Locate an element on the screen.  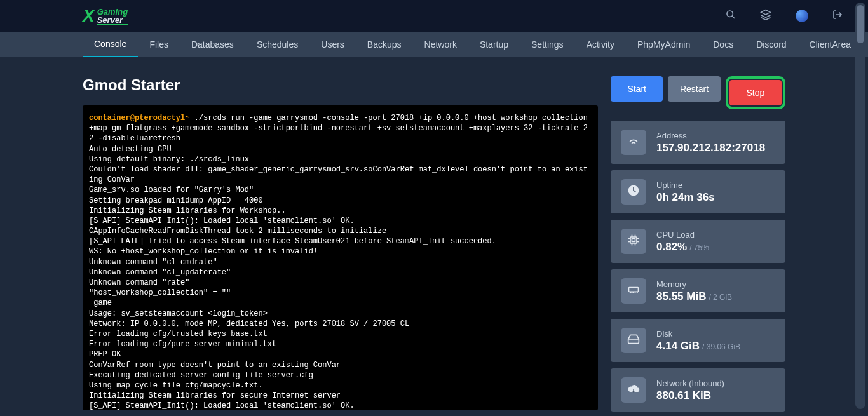
cpu-icon is located at coordinates (634, 241).